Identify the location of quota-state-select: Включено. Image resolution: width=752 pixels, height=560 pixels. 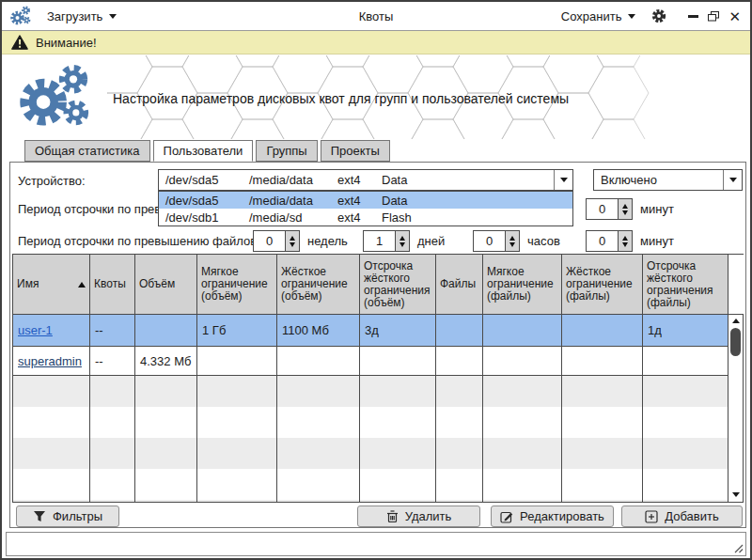
(667, 180).